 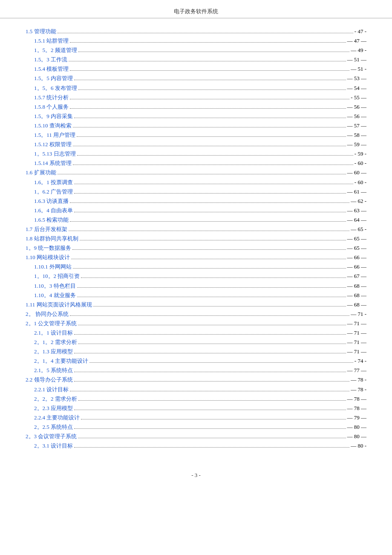 I want to click on toc-label: 1.6.3 访谈直播, so click(x=47, y=201).